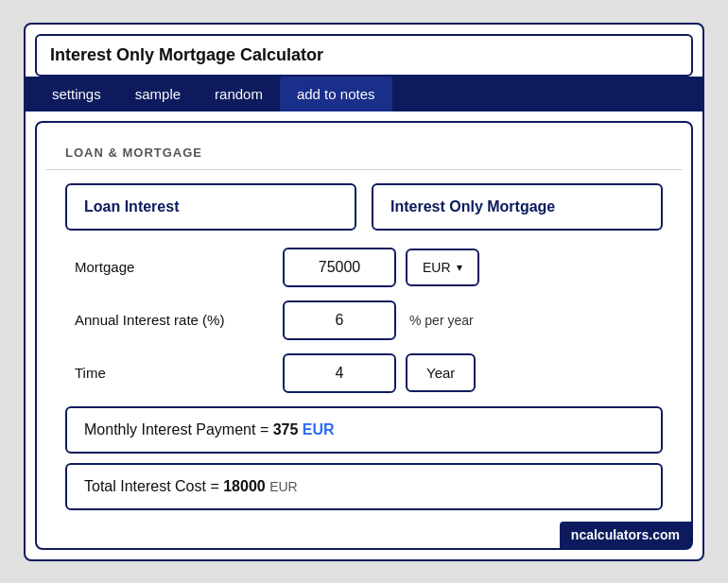 This screenshot has width=728, height=583. What do you see at coordinates (364, 430) in the screenshot?
I see `monthly-result-box: Monthly Interest Payment = 375 EUR` at bounding box center [364, 430].